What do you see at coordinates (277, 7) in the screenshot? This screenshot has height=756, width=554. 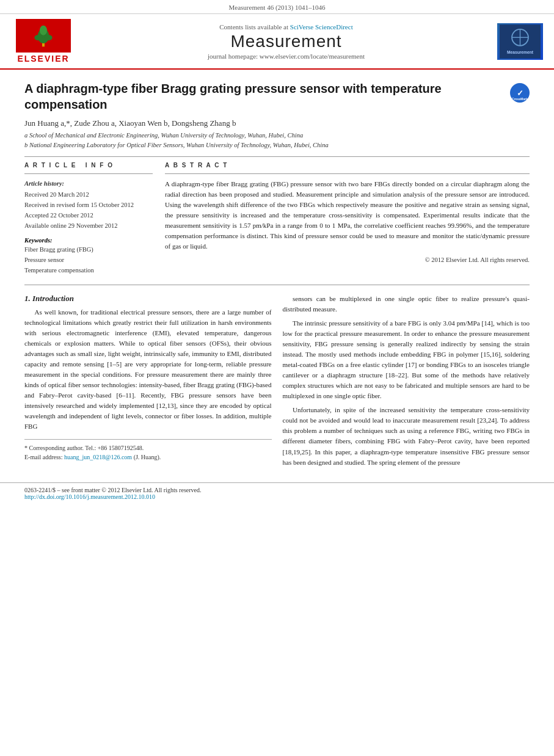 I see `journal-top-bar: Measurement 46 (2013) 1041–1046` at bounding box center [277, 7].